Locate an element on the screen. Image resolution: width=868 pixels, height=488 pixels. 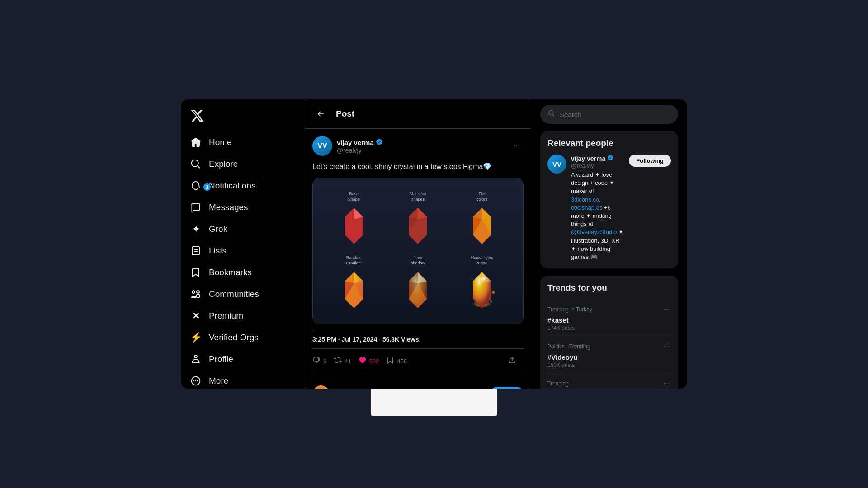
profile-label: Profile is located at coordinates (221, 359).